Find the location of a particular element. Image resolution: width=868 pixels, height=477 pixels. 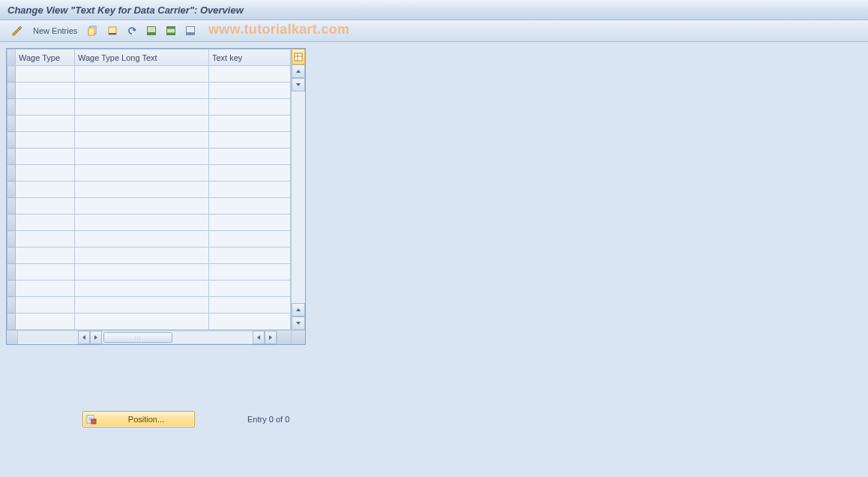

col-header-wage-type: Wage Type is located at coordinates (45, 58).